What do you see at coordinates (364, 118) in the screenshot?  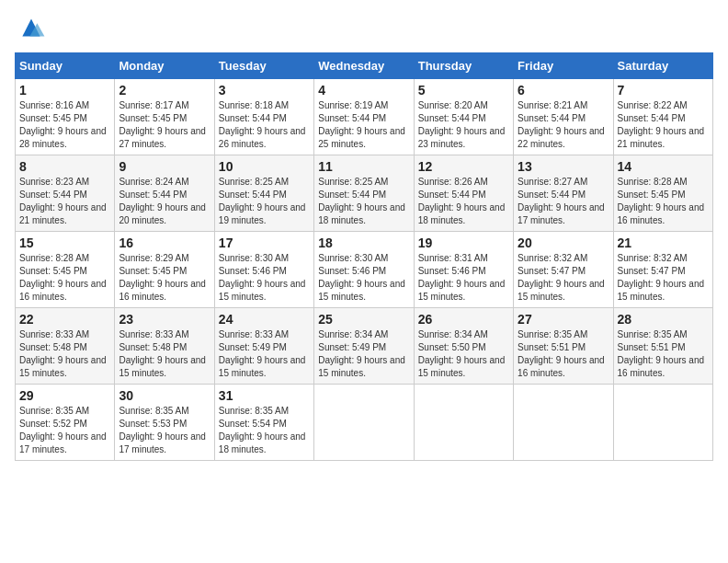 I see `calendar-cell: 4Sunrise: 8:19 AMSunset: 5:44 PMDaylight…` at bounding box center [364, 118].